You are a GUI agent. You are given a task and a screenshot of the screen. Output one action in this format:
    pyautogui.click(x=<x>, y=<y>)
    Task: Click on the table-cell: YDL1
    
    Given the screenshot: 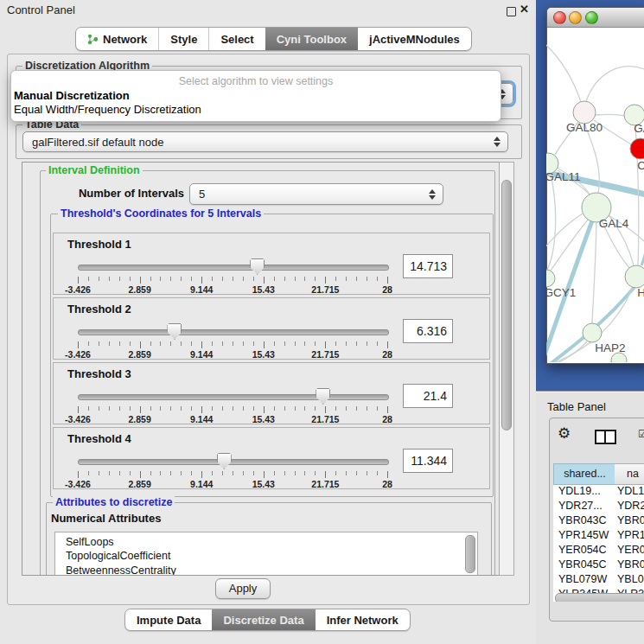 What is the action you would take?
    pyautogui.click(x=629, y=491)
    